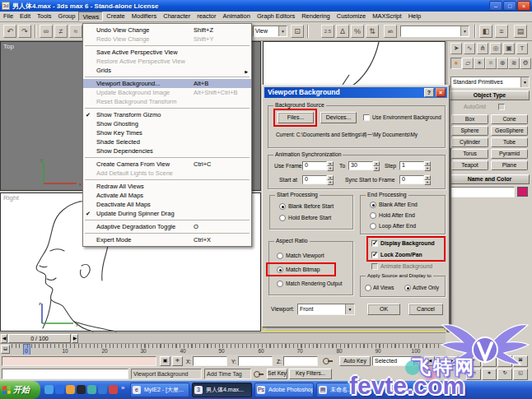 This screenshot has width=532, height=399. I want to click on selection-lock-icon: ▣, so click(165, 361).